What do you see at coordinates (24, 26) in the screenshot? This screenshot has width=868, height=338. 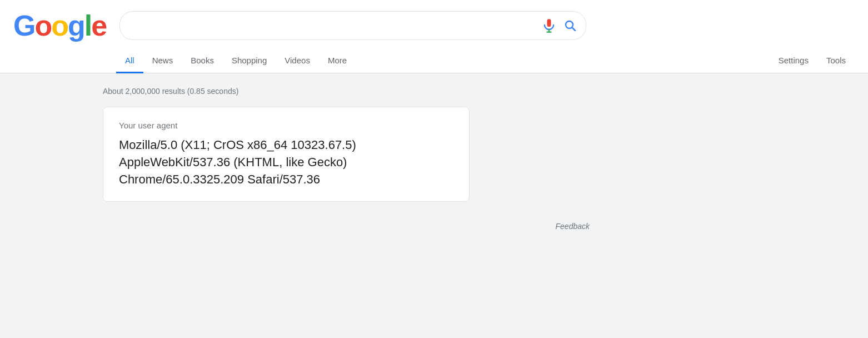 I see `logo-letter-g: G` at bounding box center [24, 26].